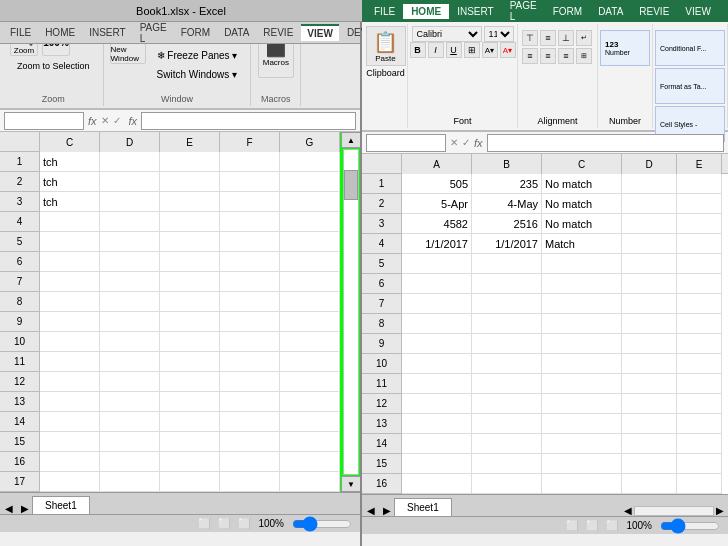 The width and height of the screenshot is (728, 546). I want to click on align-top-button: ⊤, so click(530, 38).